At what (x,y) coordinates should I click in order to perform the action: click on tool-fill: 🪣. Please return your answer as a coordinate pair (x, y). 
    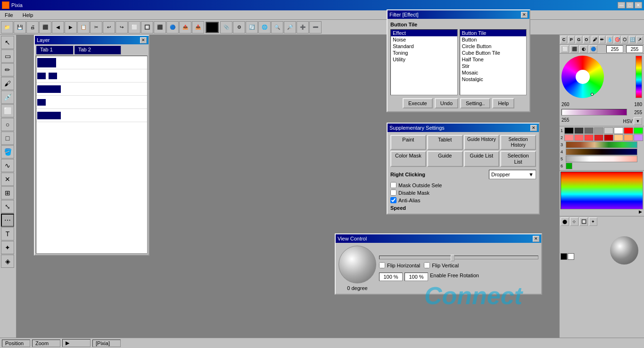
    Looking at the image, I should click on (8, 152).